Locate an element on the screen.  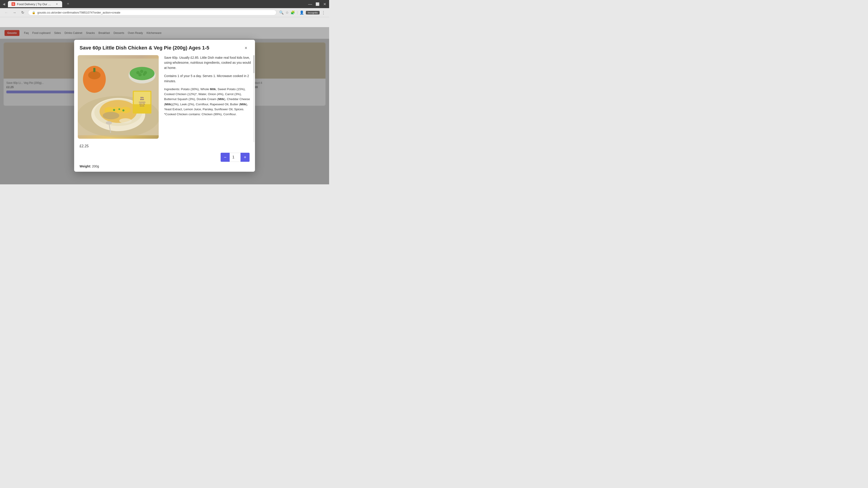
new-tab-button: + is located at coordinates (68, 4).